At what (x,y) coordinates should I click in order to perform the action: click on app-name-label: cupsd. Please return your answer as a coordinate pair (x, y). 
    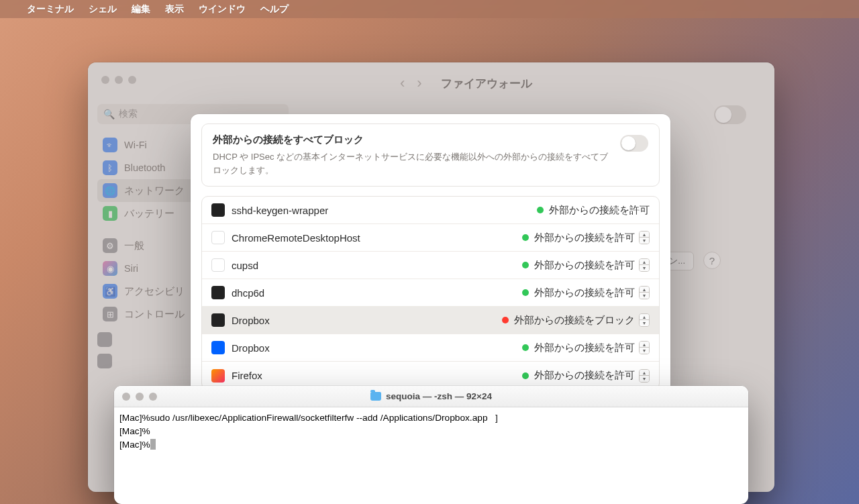
    Looking at the image, I should click on (377, 266).